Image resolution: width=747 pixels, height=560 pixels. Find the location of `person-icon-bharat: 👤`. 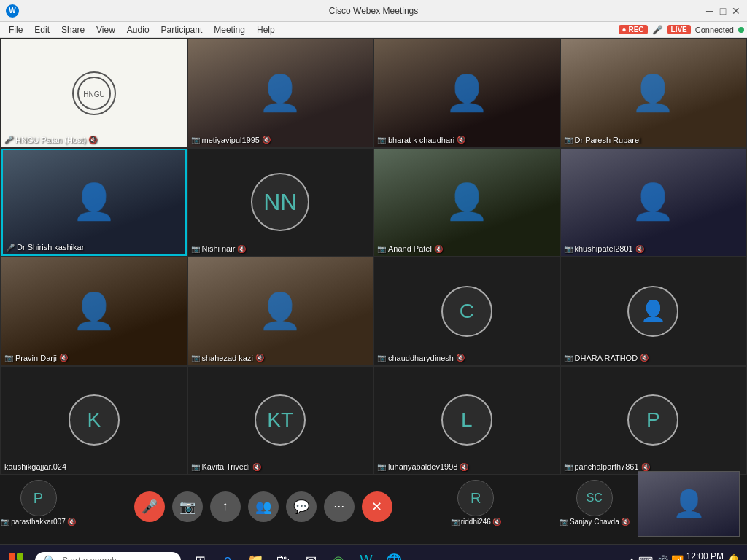

person-icon-bharat: 👤 is located at coordinates (467, 93).